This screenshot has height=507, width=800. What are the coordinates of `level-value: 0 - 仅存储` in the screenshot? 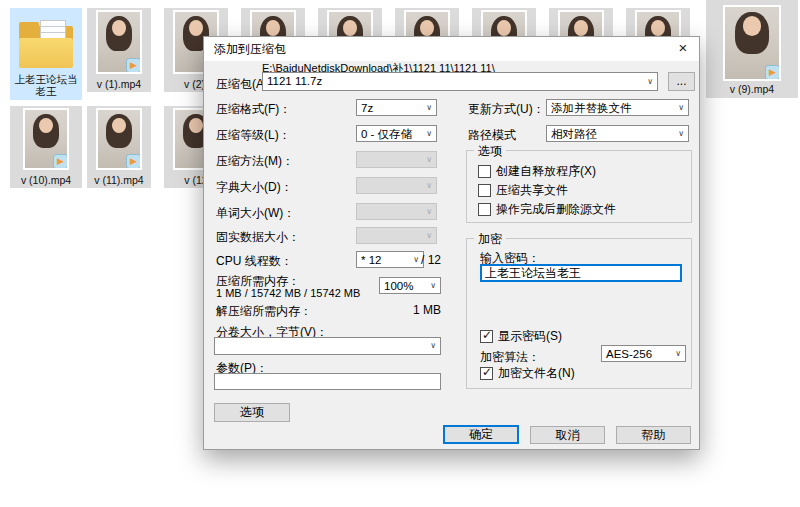 It's located at (386, 134).